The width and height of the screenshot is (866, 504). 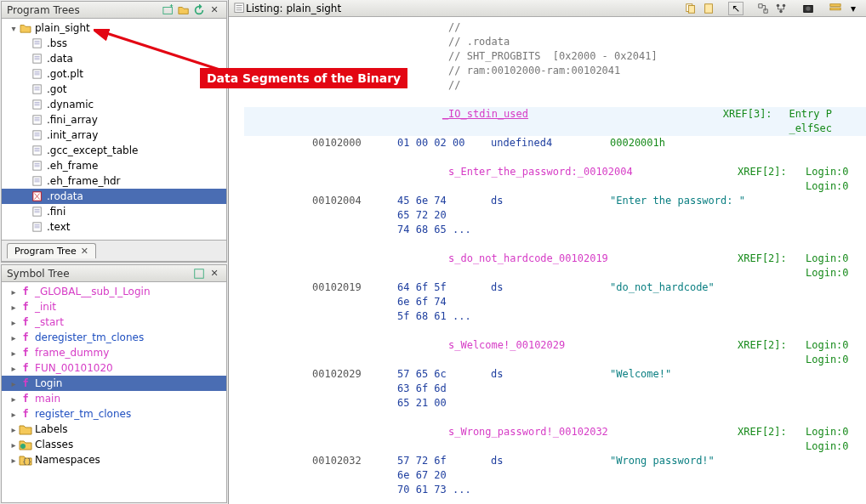 I want to click on program-tree-root: ▾plain_sight, so click(x=114, y=28).